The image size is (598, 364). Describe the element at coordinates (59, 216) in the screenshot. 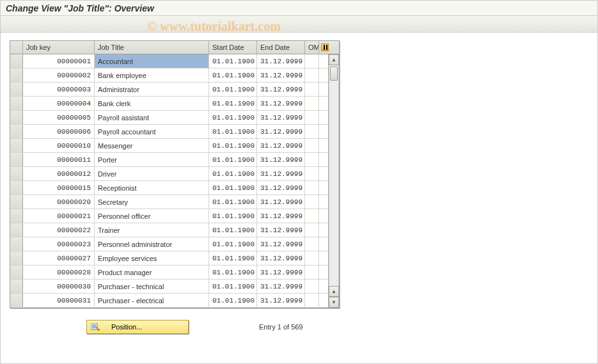

I see `cell-job-key: 00000021` at that location.